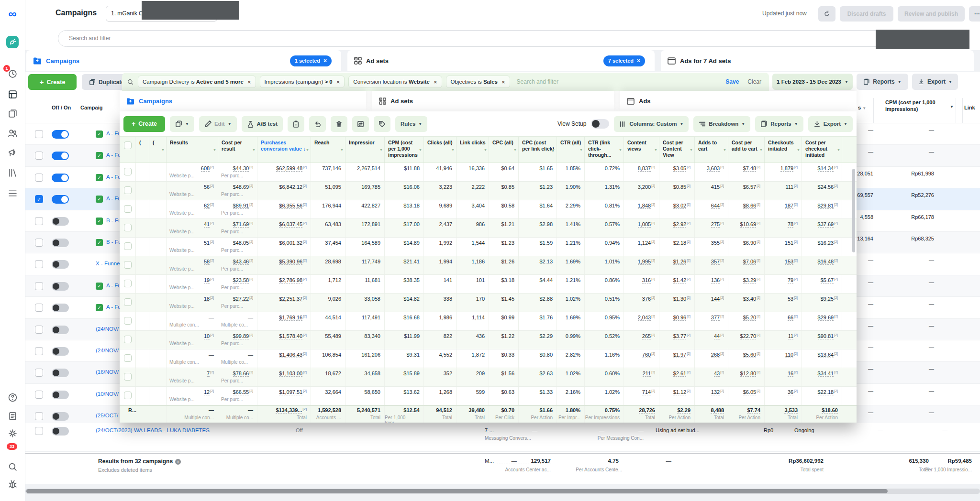 This screenshot has width=980, height=501. What do you see at coordinates (677, 359) in the screenshot?
I see `metric-cell: $1.97[2]` at bounding box center [677, 359].